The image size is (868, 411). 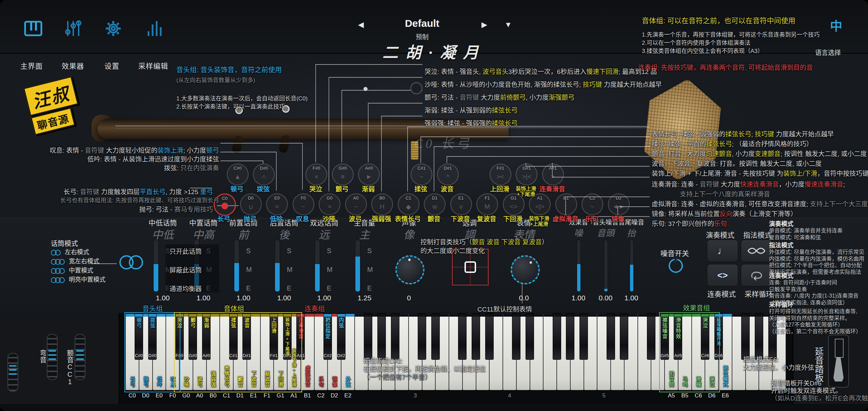 I want to click on pitch-wheel, so click(x=52, y=357).